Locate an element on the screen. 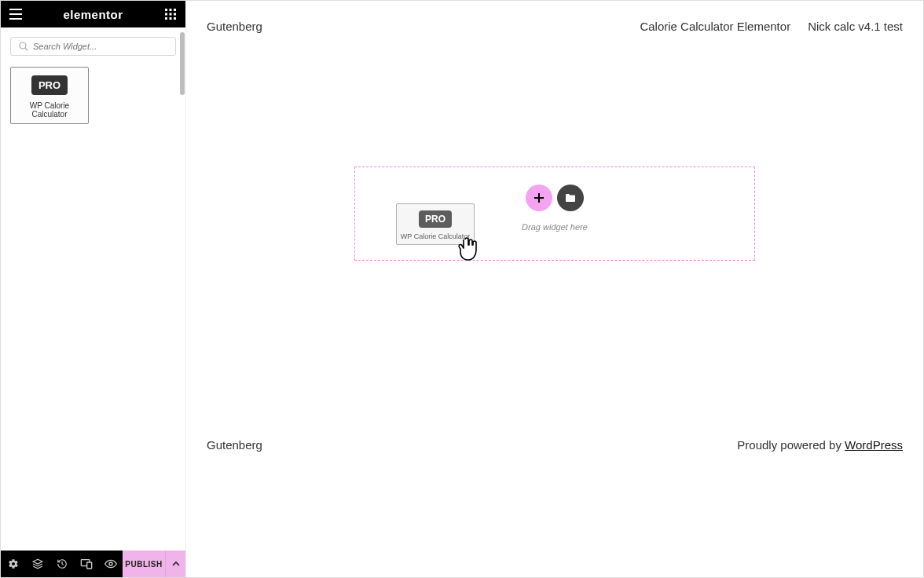 The height and width of the screenshot is (578, 924). nav-link: Calorie Calculator Elementor is located at coordinates (715, 27).